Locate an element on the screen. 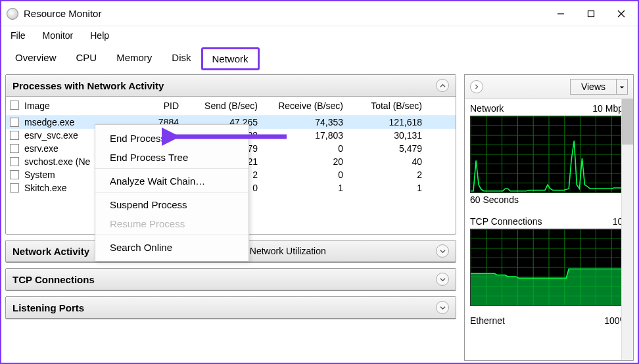  cell-recv: 1 is located at coordinates (300, 188).